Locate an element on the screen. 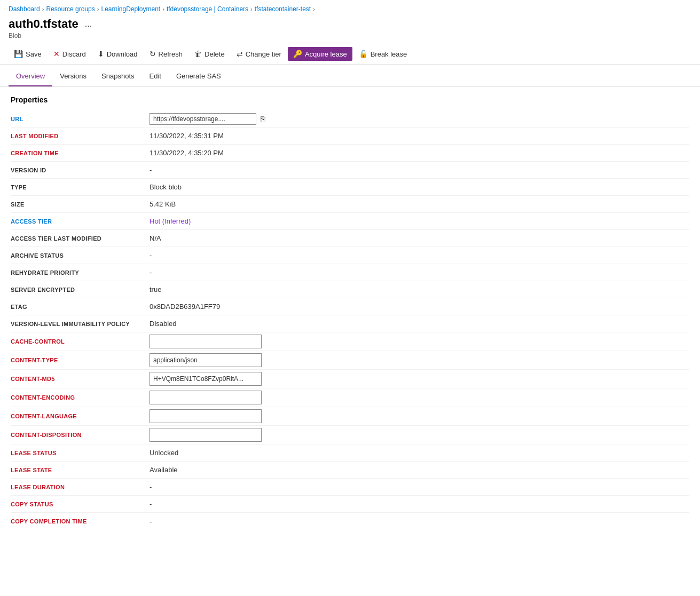 This screenshot has height=596, width=700. breadcrumb-learning-deployment: LearningDeployment is located at coordinates (130, 9).